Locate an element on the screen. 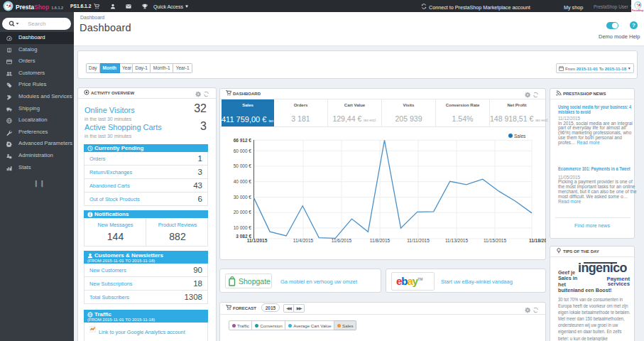 This screenshot has height=341, width=644. svg-text: 40 000 € is located at coordinates (243, 182).